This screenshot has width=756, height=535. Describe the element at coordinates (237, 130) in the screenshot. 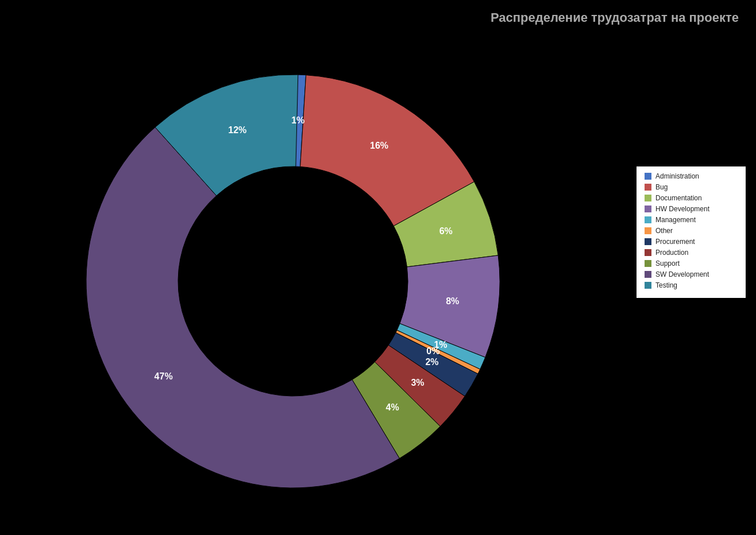

I see `svg-text: 12%` at that location.